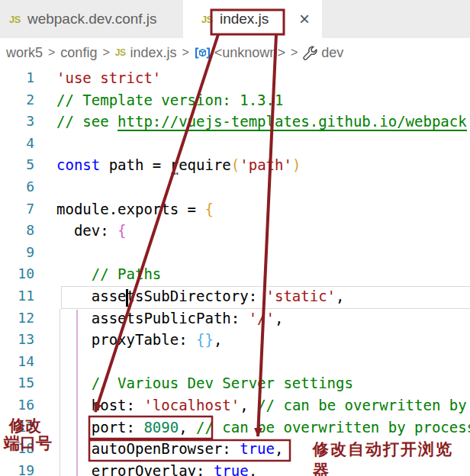  Describe the element at coordinates (24, 53) in the screenshot. I see `breadcrumb-item-work5: work5` at that location.